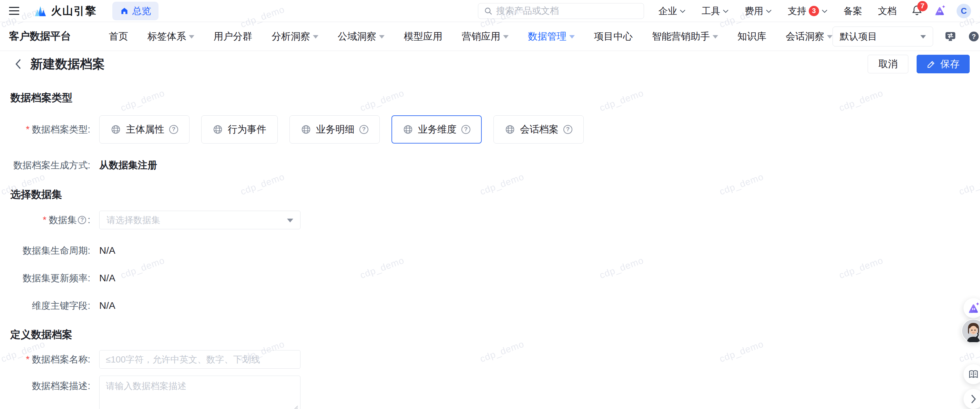  I want to click on nav-item-knowledge-base: 知识库, so click(752, 36).